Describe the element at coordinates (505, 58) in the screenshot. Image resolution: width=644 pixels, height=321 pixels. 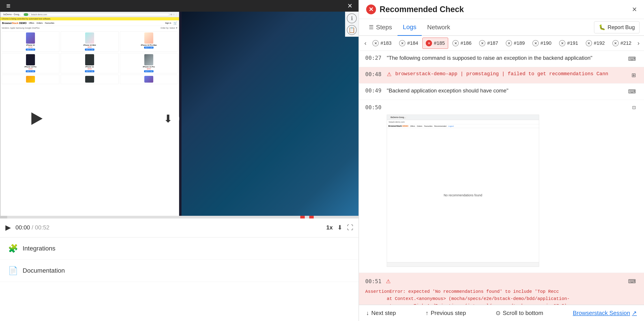
I see `log-text-0027: "The following command is supposed to ra…` at that location.